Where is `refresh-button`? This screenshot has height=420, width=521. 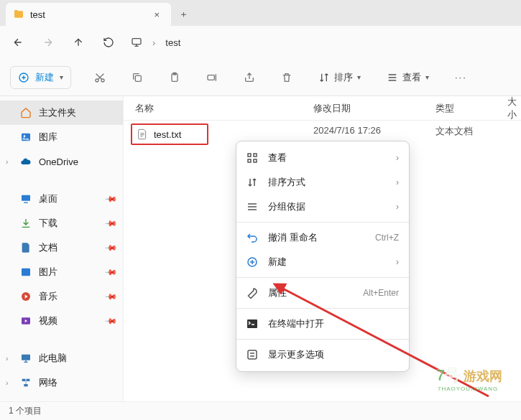
refresh-button is located at coordinates (109, 42).